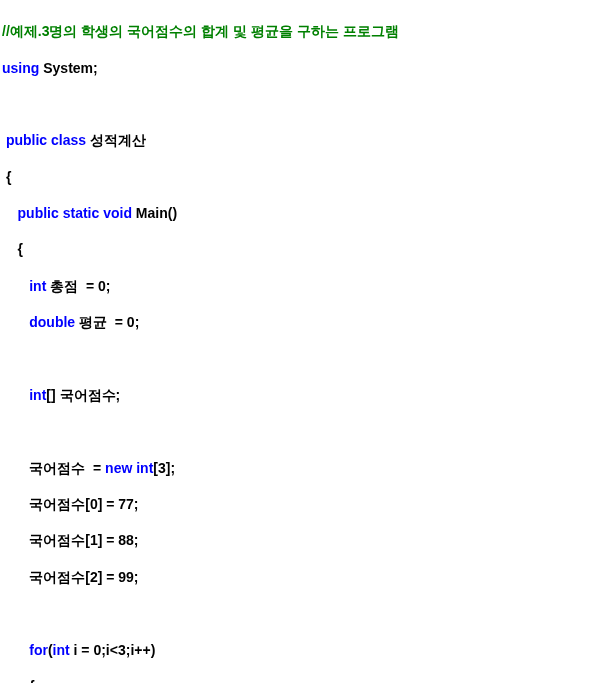 The image size is (600, 683). Describe the element at coordinates (78, 286) in the screenshot. I see `var-decl: 총점 = 0;` at that location.